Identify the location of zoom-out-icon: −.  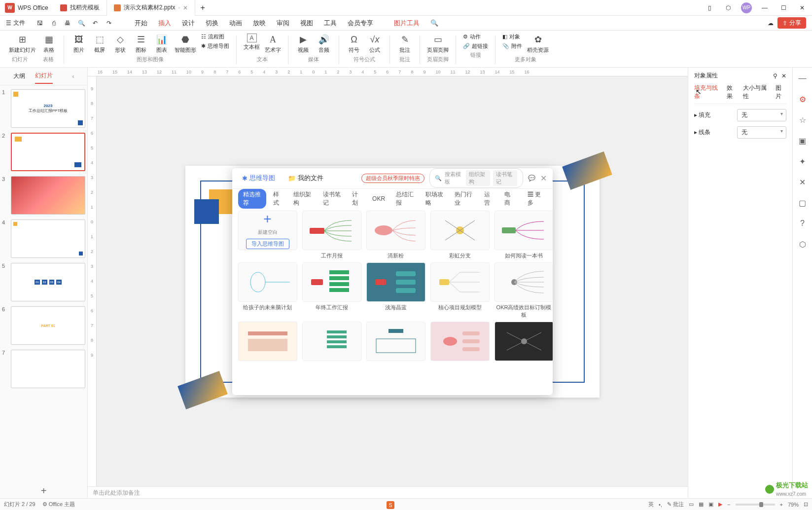
(729, 505).